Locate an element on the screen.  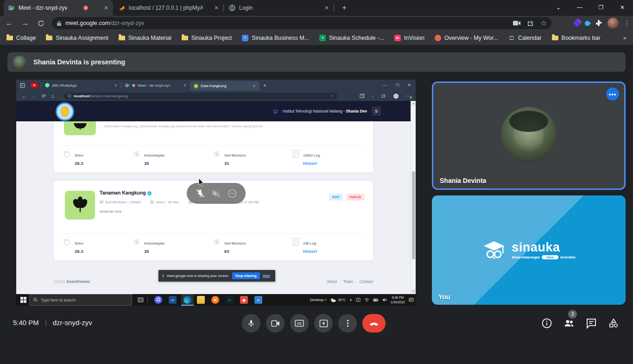
vscode-icon: ‹› is located at coordinates (172, 300).